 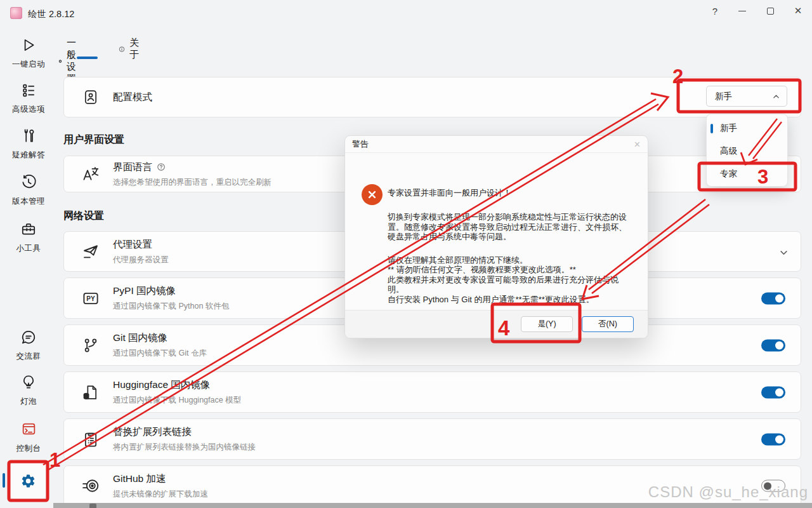 I want to click on tab-about: 关于, so click(x=131, y=49).